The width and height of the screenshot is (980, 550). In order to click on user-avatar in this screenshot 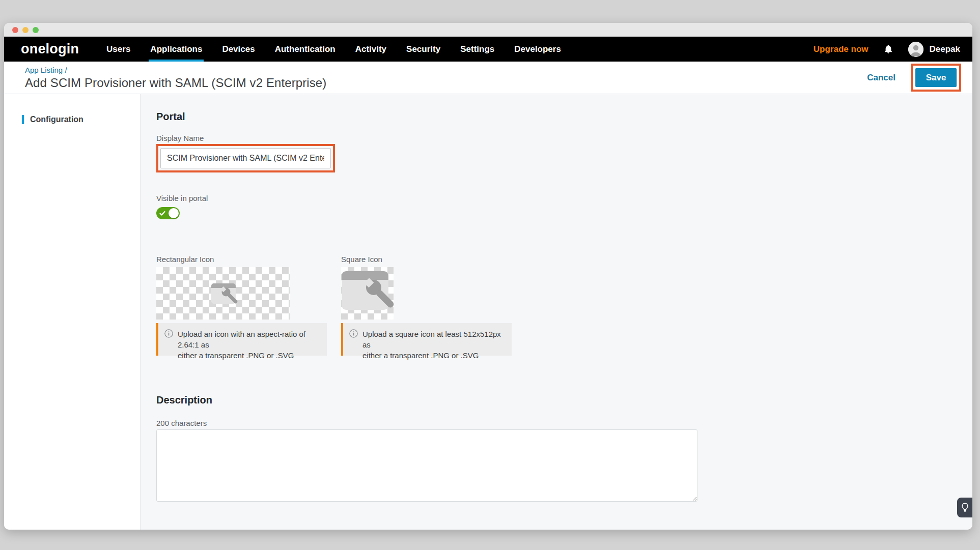, I will do `click(916, 49)`.